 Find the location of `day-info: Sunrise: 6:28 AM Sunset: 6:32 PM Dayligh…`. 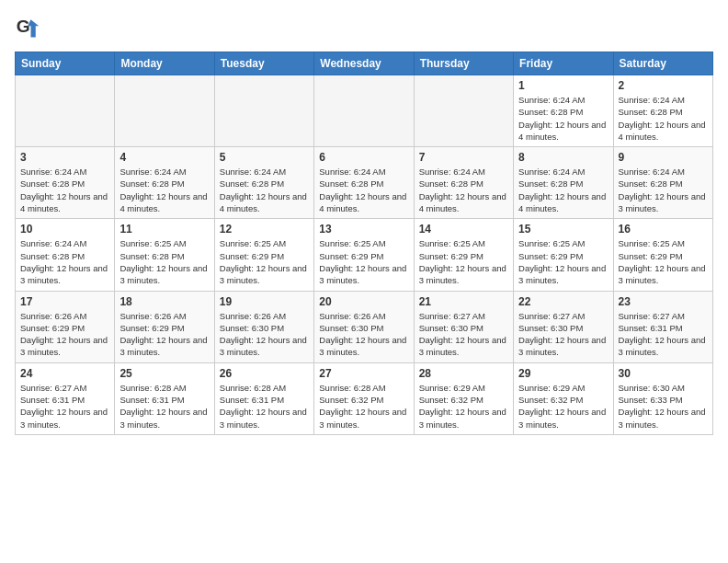

day-info: Sunrise: 6:28 AM Sunset: 6:32 PM Dayligh… is located at coordinates (364, 407).